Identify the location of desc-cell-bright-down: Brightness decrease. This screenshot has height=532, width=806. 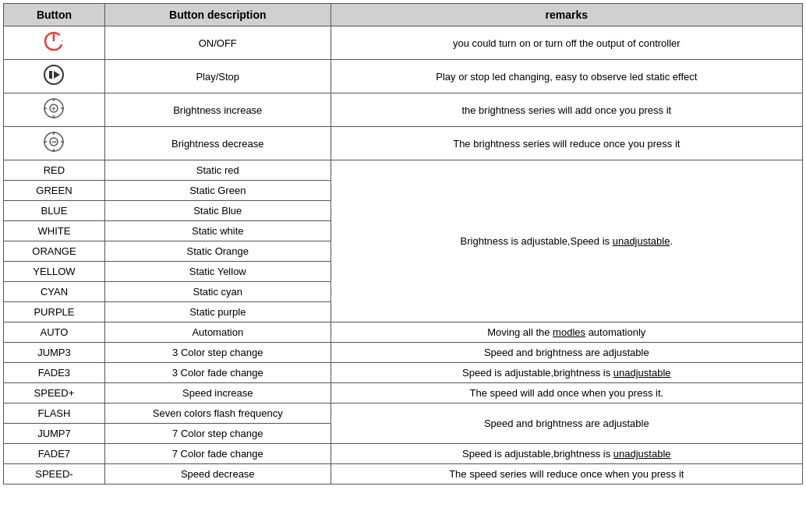
(217, 143).